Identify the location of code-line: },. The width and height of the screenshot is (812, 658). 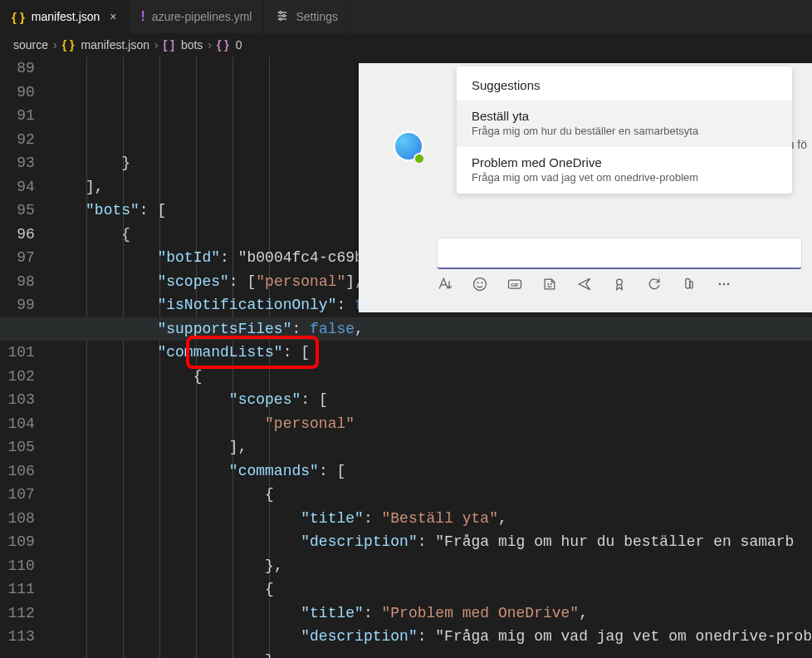
(431, 567).